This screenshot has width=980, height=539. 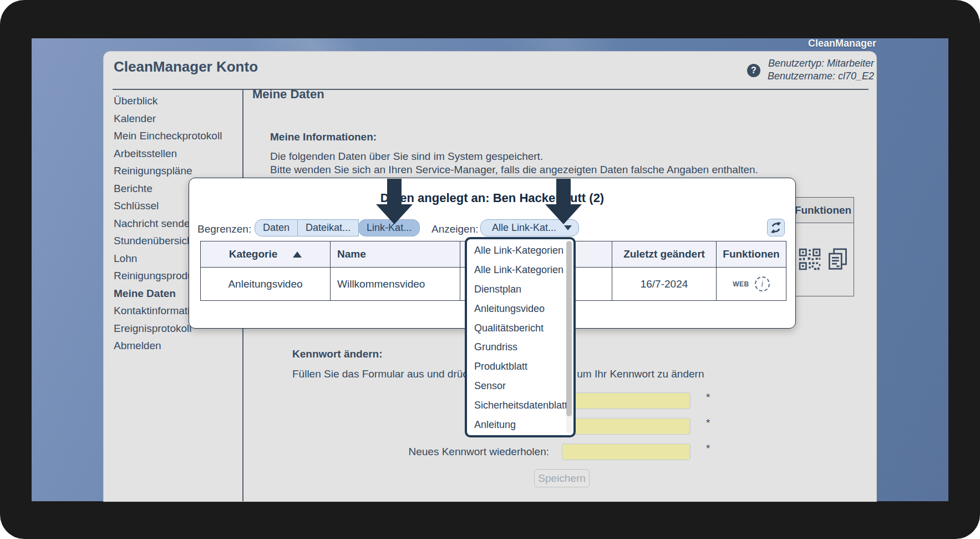 What do you see at coordinates (626, 426) in the screenshot?
I see `new-password-input` at bounding box center [626, 426].